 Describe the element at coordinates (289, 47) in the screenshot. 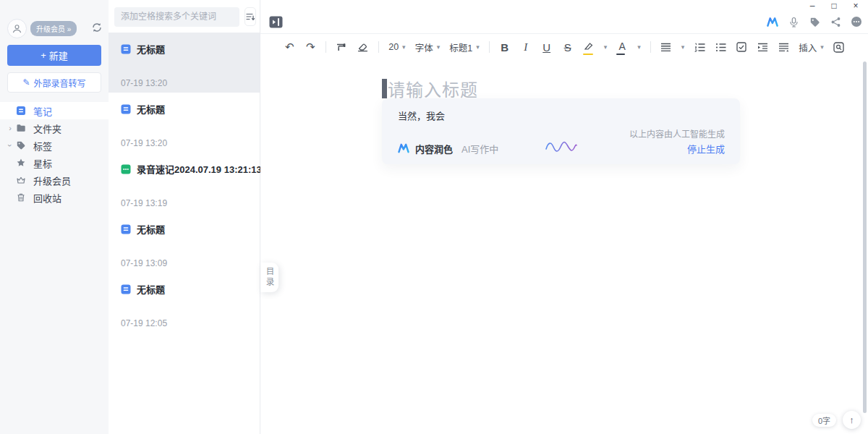

I see `undo-icon: ↶` at that location.